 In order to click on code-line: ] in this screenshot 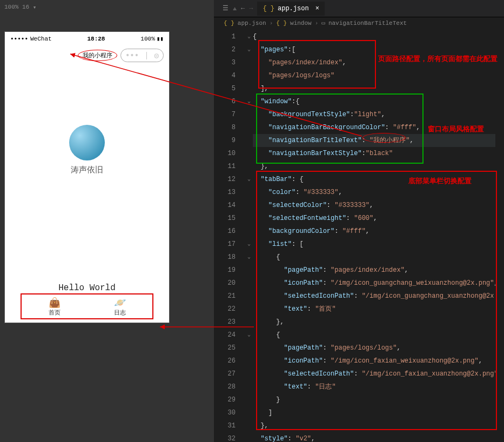, I will do `click(376, 413)`.